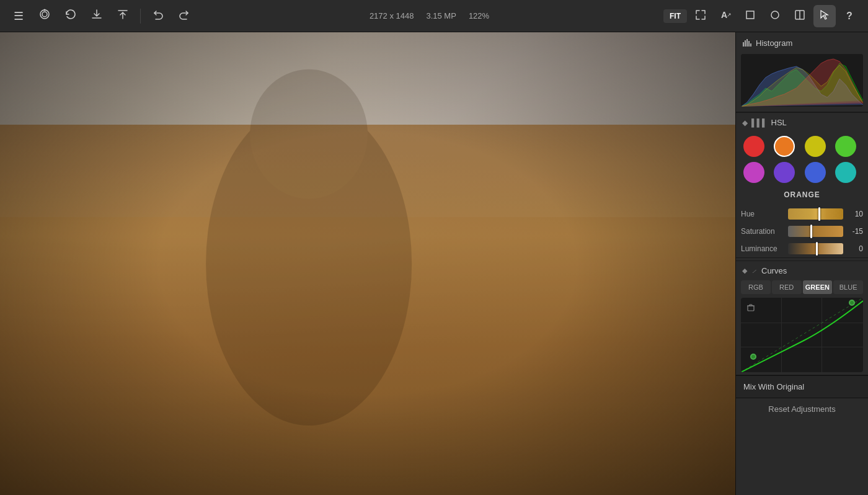  I want to click on hsl-header: ◆ ▌▌▌ HSL, so click(802, 123).